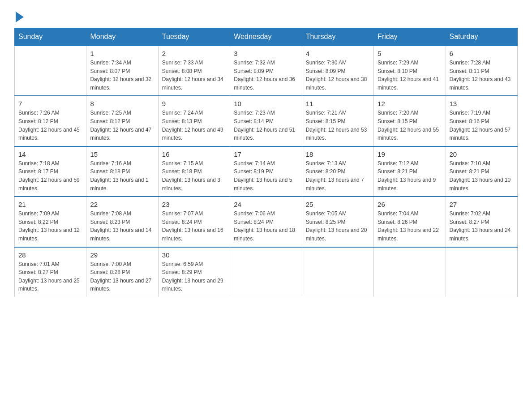 This screenshot has width=532, height=411. What do you see at coordinates (194, 204) in the screenshot?
I see `day-number: 23` at bounding box center [194, 204].